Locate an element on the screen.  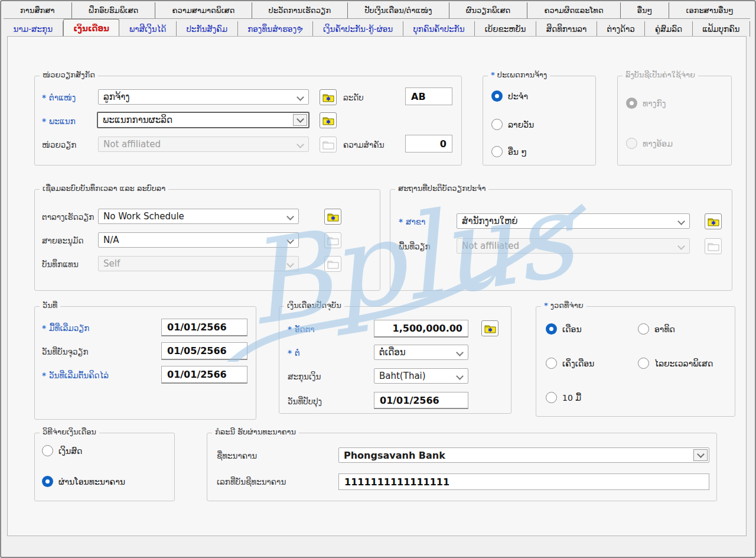
group-workplace: ສະຖານທີ່ປະຕິບັດວຽກປະຈຳ *ສາຂາ ສຳນັກງານໃຫຍ… is located at coordinates (561, 240).